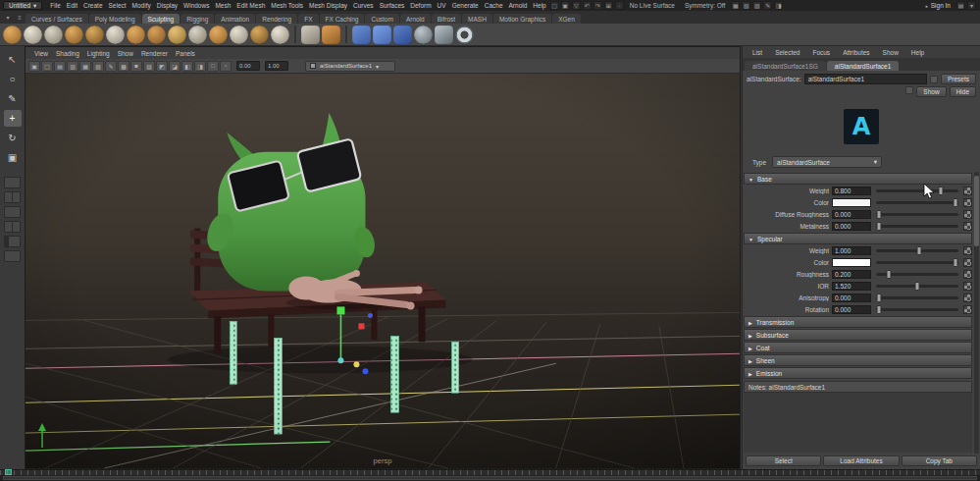  Describe the element at coordinates (477, 19) in the screenshot. I see `shelf-tab: MASH` at that location.